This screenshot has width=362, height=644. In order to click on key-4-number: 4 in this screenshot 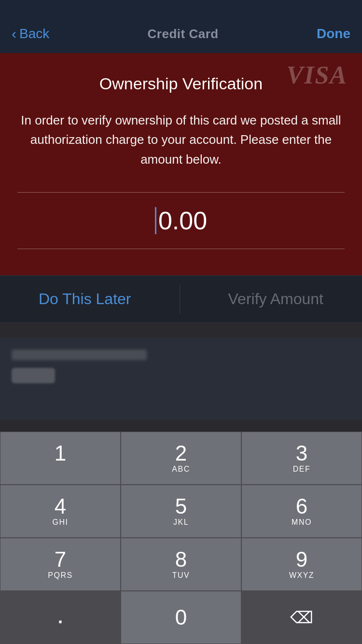, I will do `click(60, 506)`.